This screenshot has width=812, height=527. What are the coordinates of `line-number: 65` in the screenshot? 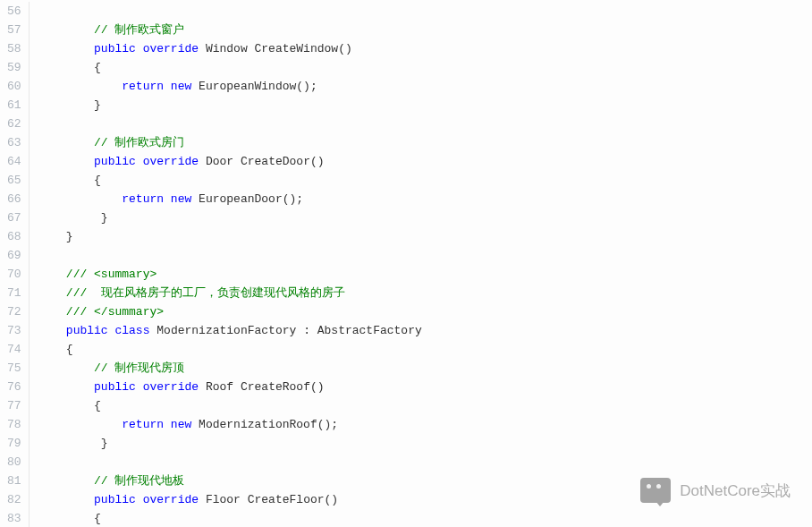 It's located at (14, 181).